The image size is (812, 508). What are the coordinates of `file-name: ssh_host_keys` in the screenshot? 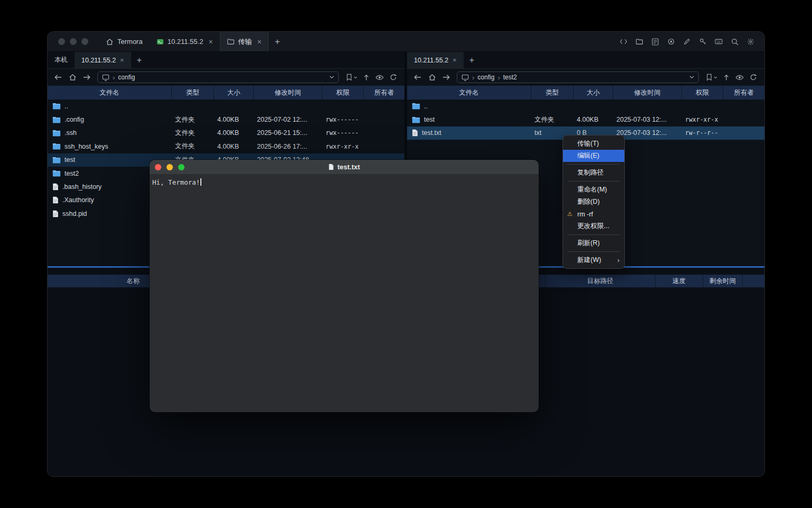 It's located at (87, 147).